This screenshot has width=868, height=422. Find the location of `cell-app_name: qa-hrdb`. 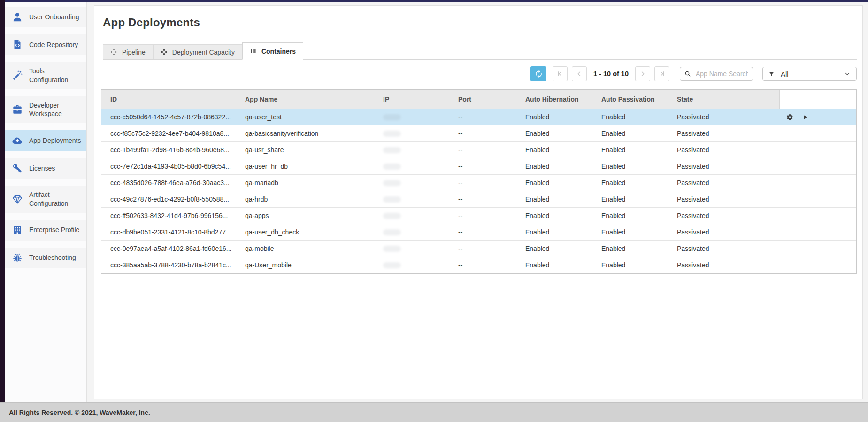

cell-app_name: qa-hrdb is located at coordinates (305, 199).